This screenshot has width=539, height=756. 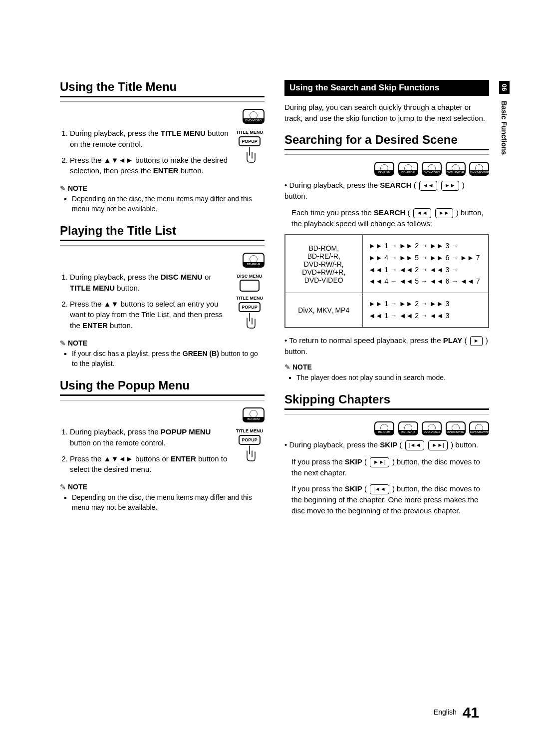 What do you see at coordinates (162, 152) in the screenshot?
I see `steps-s1: During playback, press the TITLE MENU bu…` at bounding box center [162, 152].